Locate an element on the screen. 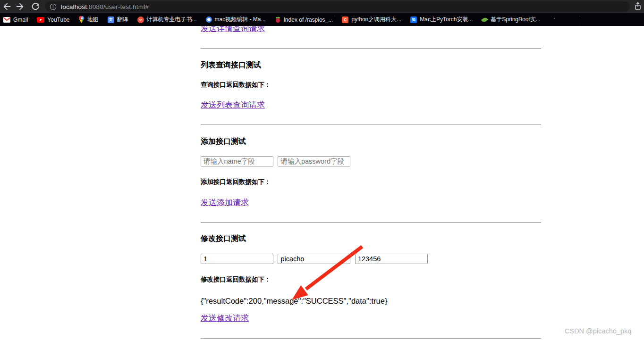  youtube-icon is located at coordinates (41, 20).